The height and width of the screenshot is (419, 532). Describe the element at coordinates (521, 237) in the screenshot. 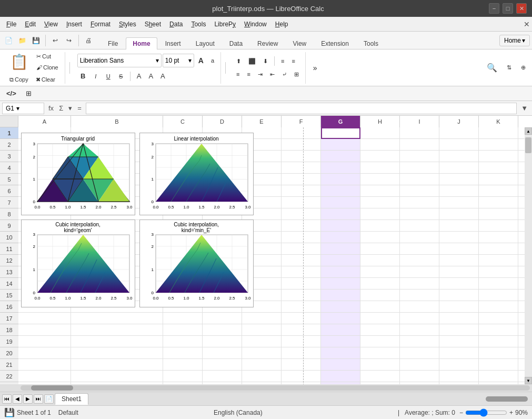

I see `cell-l10` at that location.